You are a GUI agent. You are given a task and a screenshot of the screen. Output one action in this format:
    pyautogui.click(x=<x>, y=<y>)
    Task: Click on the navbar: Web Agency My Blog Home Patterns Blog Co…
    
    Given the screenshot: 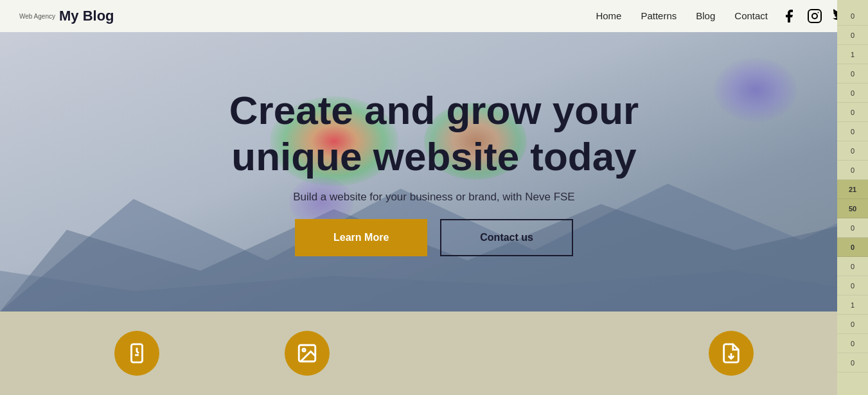 What is the action you would take?
    pyautogui.click(x=434, y=16)
    